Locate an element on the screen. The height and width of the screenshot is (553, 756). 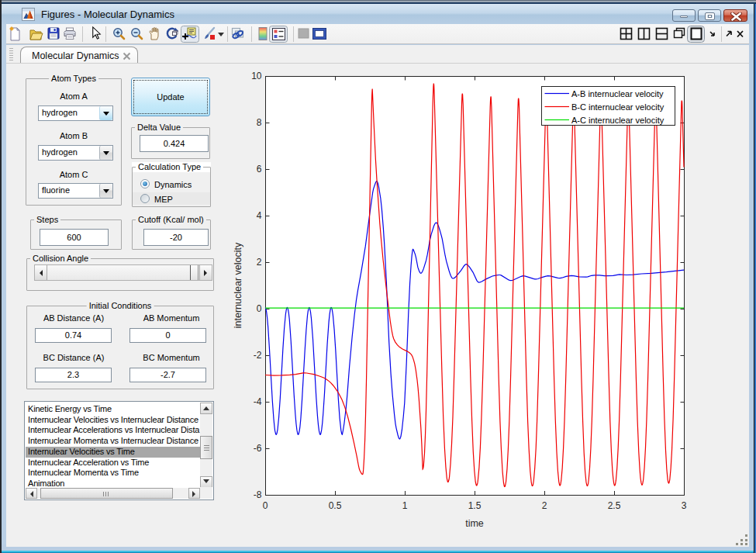
svg-text: B-C internuclear velocity is located at coordinates (618, 107).